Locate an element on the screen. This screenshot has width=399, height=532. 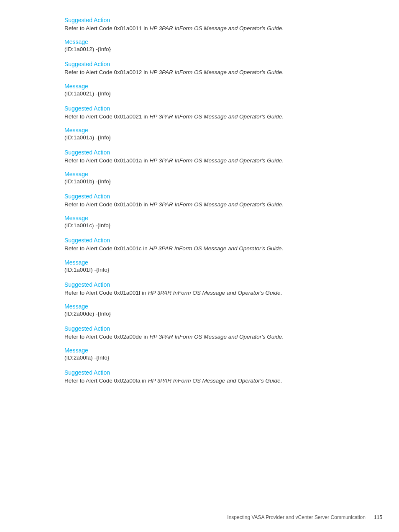
action-text-0: Refer to Alert Code 0x01a0011 in HP 3PAR… is located at coordinates (200, 28).